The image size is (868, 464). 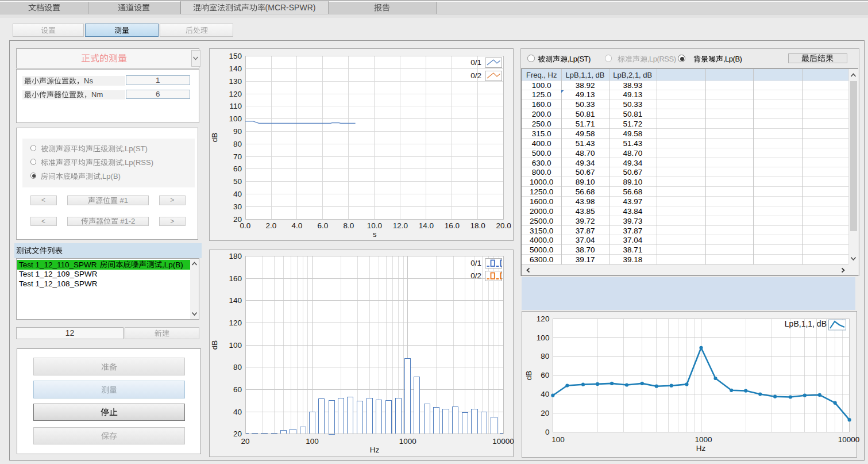 What do you see at coordinates (237, 206) in the screenshot?
I see `svg-text: 30` at bounding box center [237, 206].